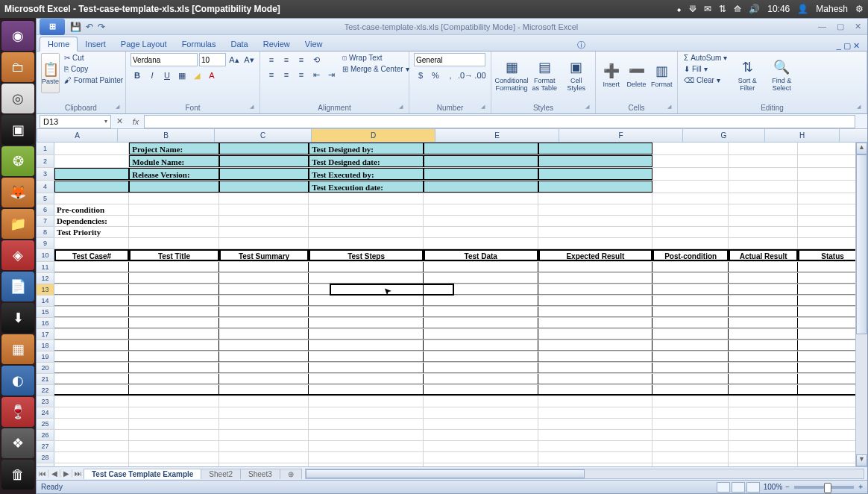 The width and height of the screenshot is (868, 494). Describe the element at coordinates (621, 136) in the screenshot. I see `col-header-F: F` at that location.